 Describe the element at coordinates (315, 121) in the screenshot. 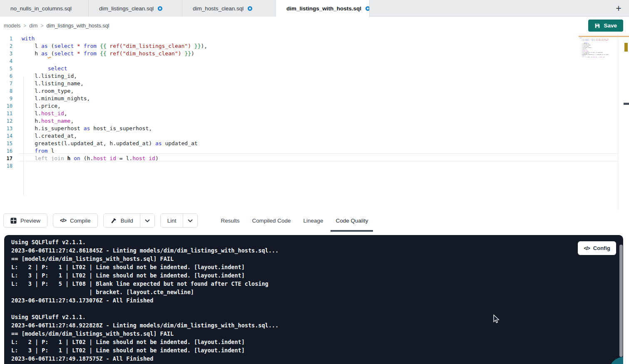

I see `code-line-12: 12 h.host_name,` at that location.